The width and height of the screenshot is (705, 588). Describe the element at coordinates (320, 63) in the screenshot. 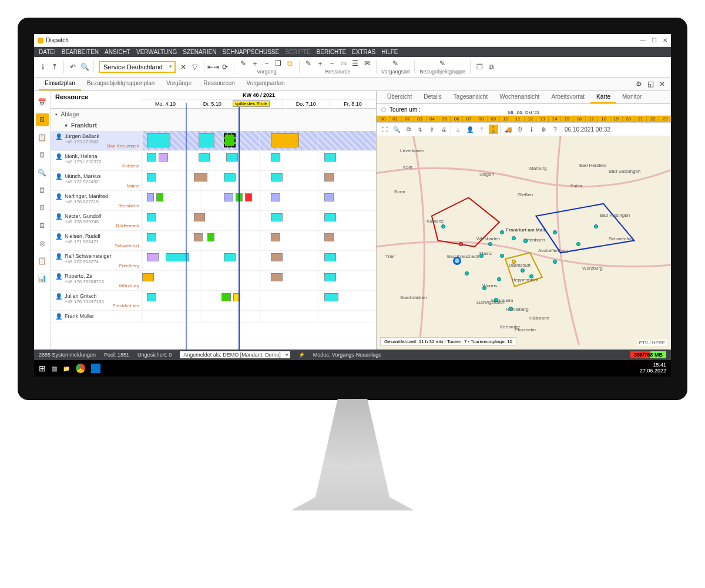

I see `resource-add-icon: ＋` at that location.